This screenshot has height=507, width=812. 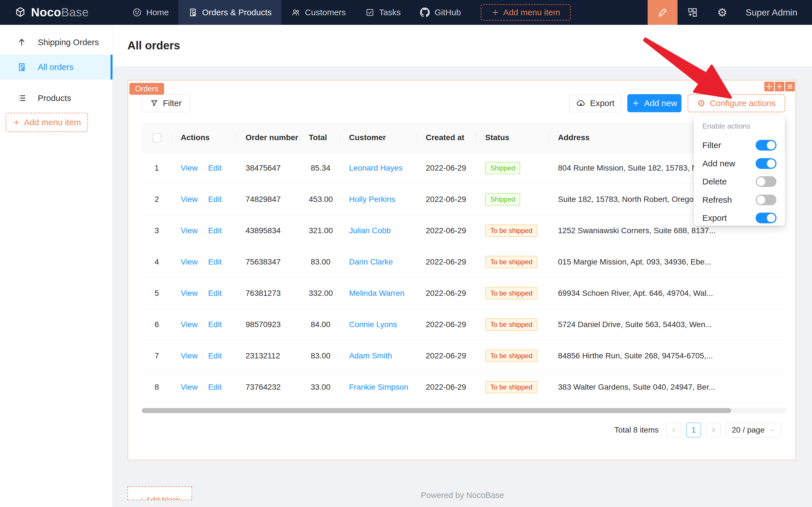 I want to click on move-icon, so click(x=769, y=87).